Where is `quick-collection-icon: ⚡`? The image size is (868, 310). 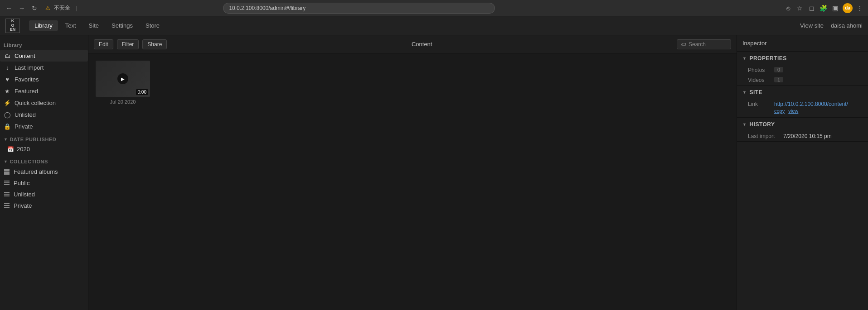 quick-collection-icon: ⚡ is located at coordinates (7, 103).